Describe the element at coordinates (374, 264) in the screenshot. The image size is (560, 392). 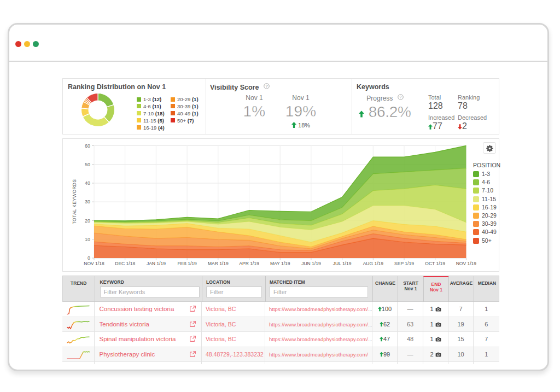
I see `svg-text: AUG 1/19` at that location.